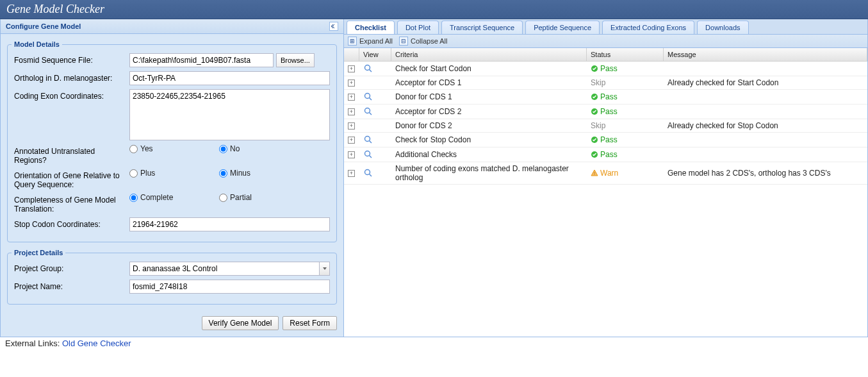  I want to click on grid-header-view: View, so click(375, 54).